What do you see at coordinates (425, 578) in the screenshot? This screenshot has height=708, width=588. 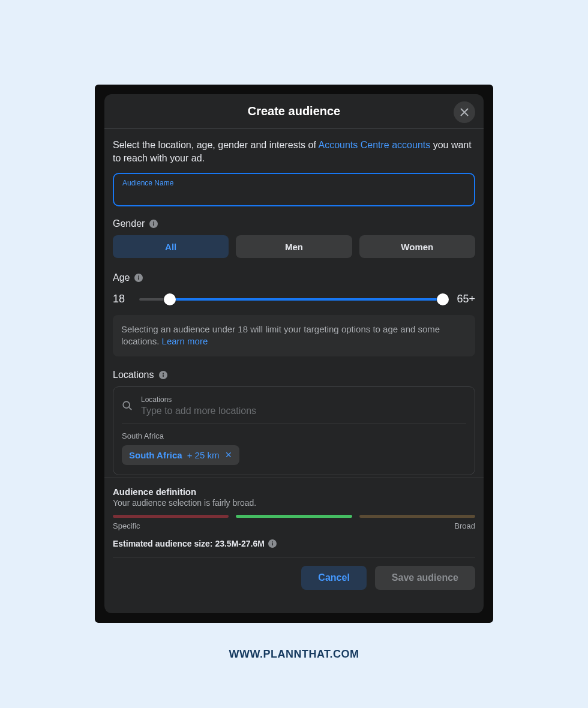 I see `save-audience-button: Save audience` at bounding box center [425, 578].